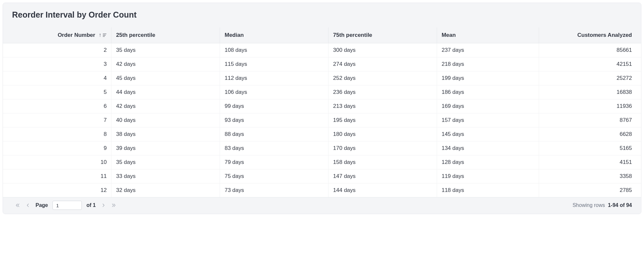 This screenshot has width=644, height=262. What do you see at coordinates (322, 149) in the screenshot?
I see `table-row: 939 days83 days170 days134 days5165` at bounding box center [322, 149].